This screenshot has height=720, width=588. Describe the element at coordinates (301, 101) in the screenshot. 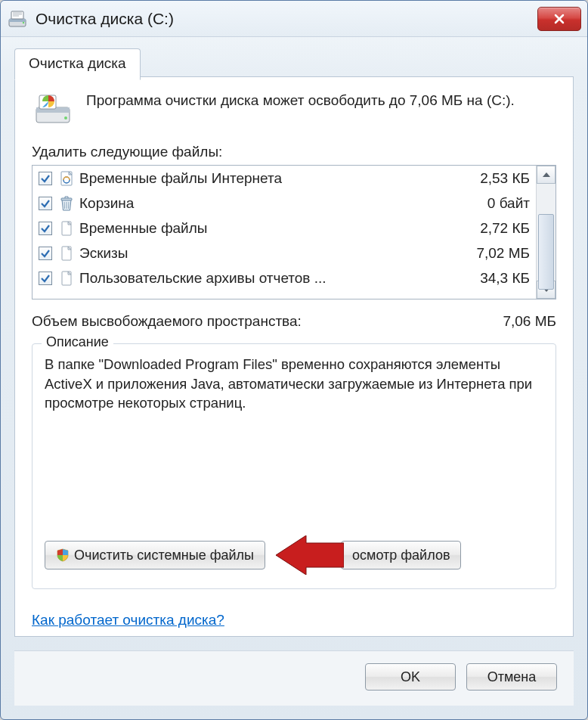

I see `intro-text: Программа очистки диска может освободить…` at that location.